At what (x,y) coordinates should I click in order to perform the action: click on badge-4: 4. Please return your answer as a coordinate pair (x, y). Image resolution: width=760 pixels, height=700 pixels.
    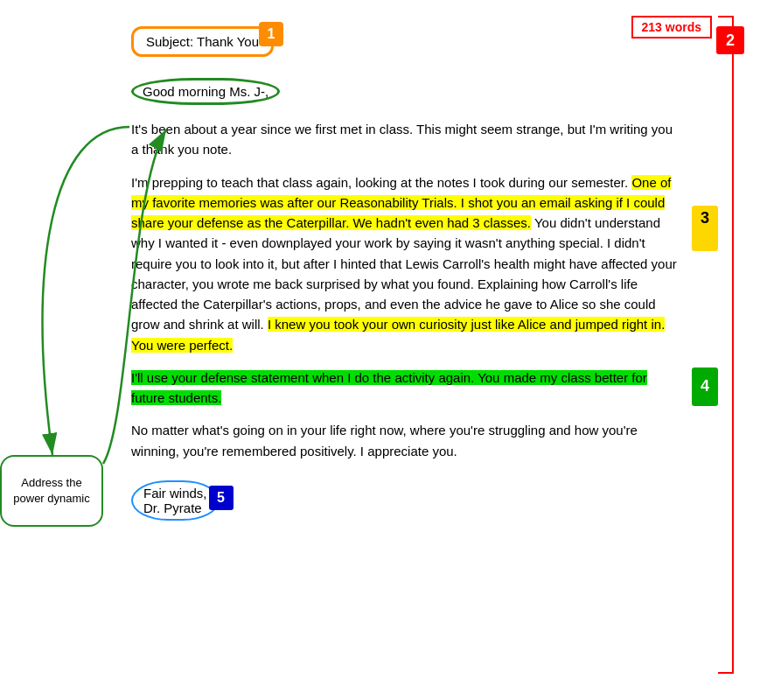
    Looking at the image, I should click on (705, 387).